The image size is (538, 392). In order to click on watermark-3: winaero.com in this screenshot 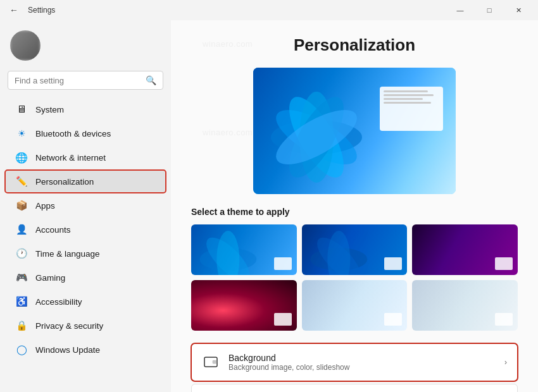, I will do `click(228, 133)`.